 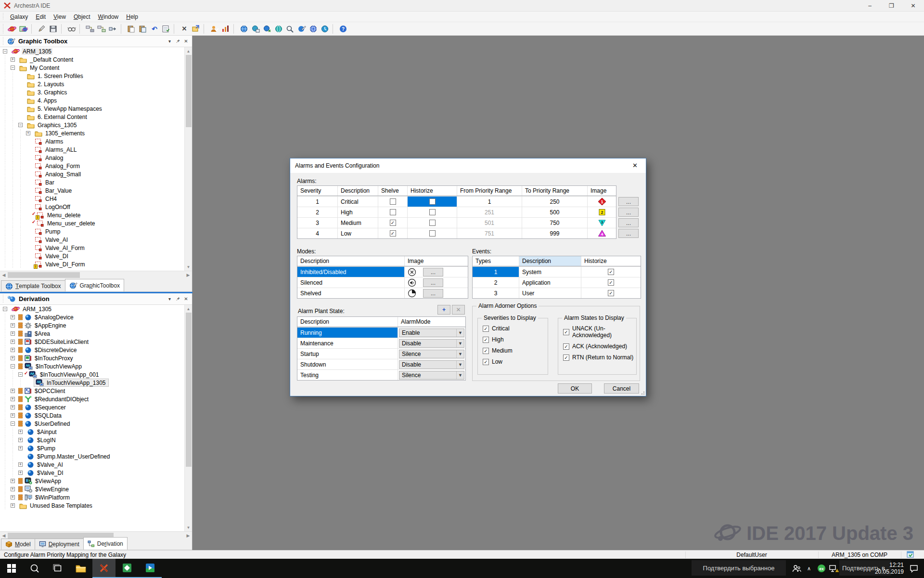 What do you see at coordinates (96, 399) in the screenshot?
I see `tree-item: +$RedundantDIObject` at bounding box center [96, 399].